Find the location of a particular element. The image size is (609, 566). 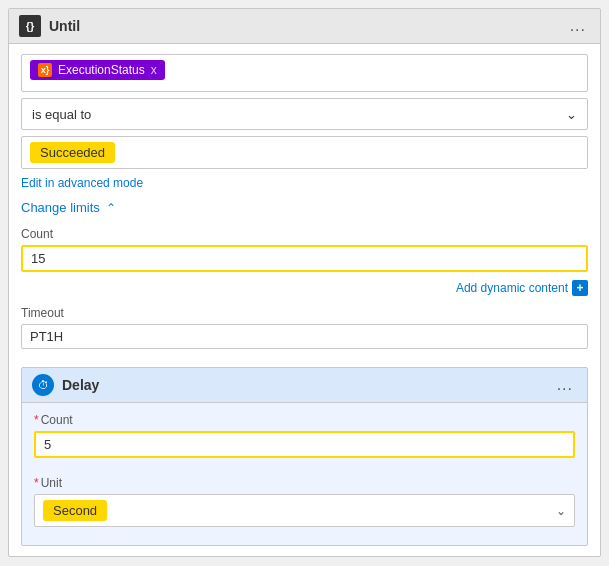

unit-dropdown: Second ⌄ is located at coordinates (304, 510).